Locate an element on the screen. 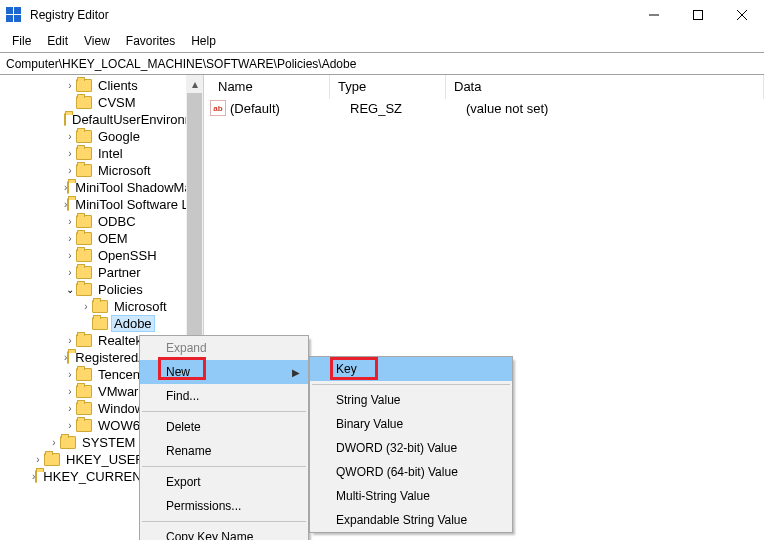  scroll-up-icon: ▴ is located at coordinates (194, 84).